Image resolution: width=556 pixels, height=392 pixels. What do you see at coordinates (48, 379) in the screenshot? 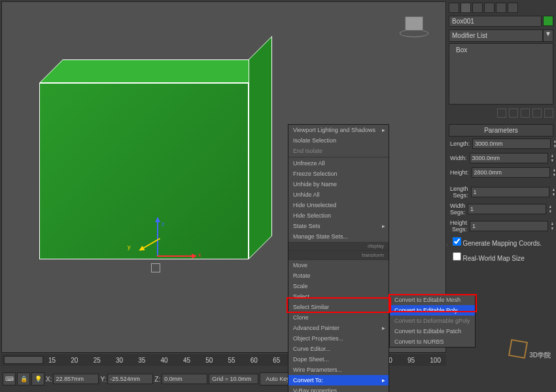
I see `x-coord-label: X:` at bounding box center [48, 379].